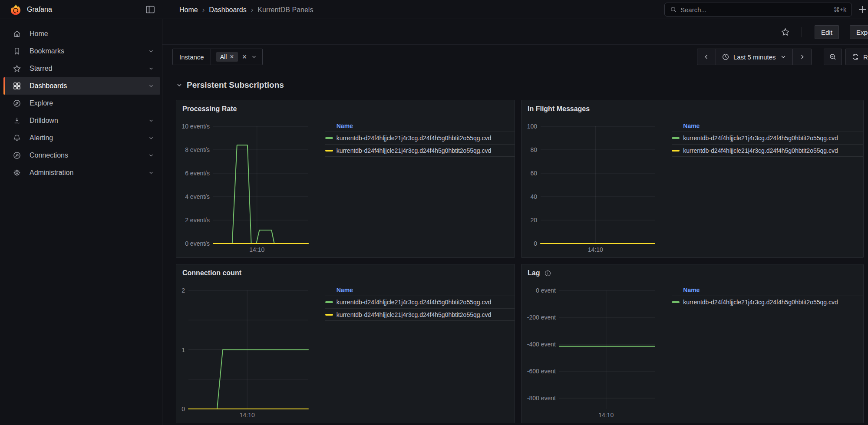 The width and height of the screenshot is (868, 425). What do you see at coordinates (833, 57) in the screenshot?
I see `zoom-out-icon` at bounding box center [833, 57].